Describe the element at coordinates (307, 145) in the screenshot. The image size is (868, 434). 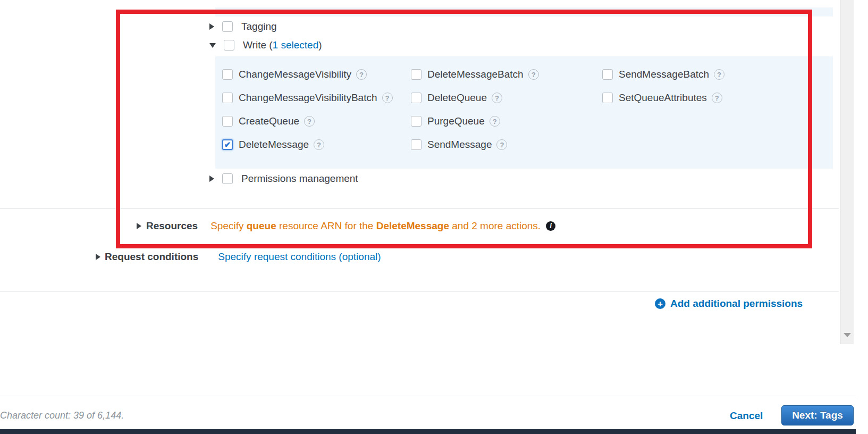
I see `action-item-deletemessage: DeleteMessage ?` at that location.